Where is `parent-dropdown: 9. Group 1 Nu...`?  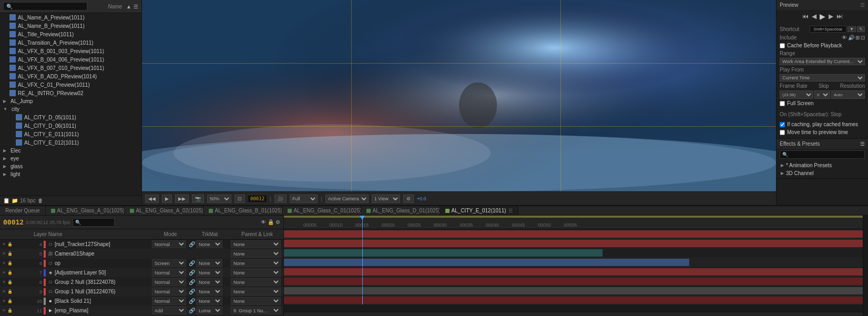
parent-dropdown: 9. Group 1 Nu... is located at coordinates (256, 310).